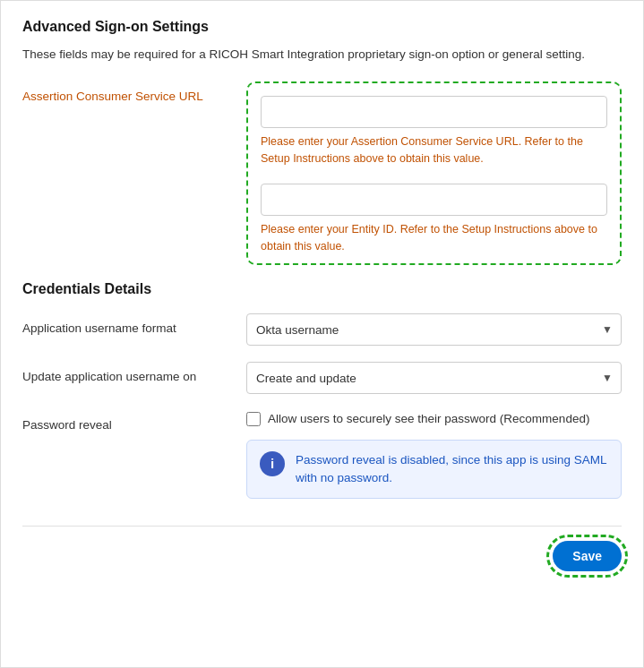 This screenshot has height=668, width=644. What do you see at coordinates (134, 423) in the screenshot?
I see `password-reveal-label: Password reveal` at bounding box center [134, 423].